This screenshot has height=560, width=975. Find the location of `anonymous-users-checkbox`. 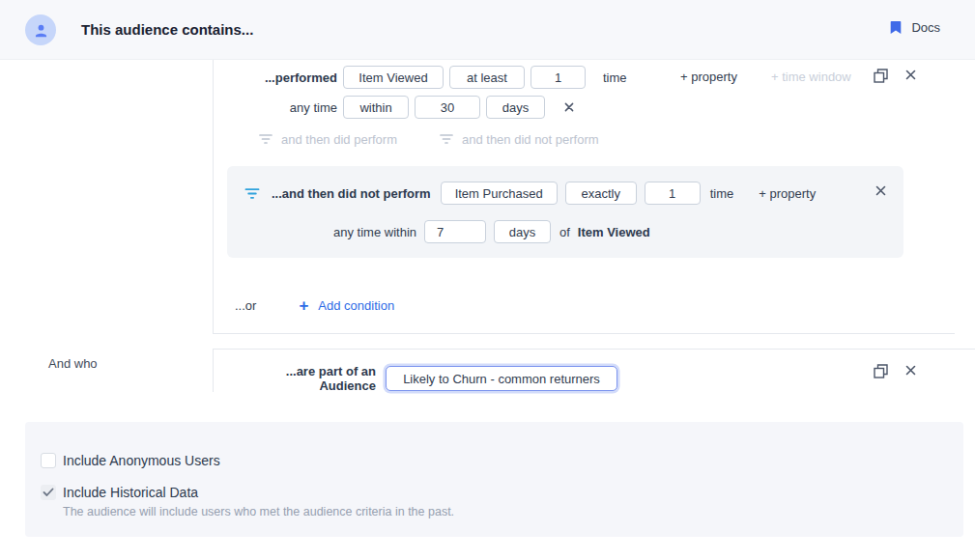

anonymous-users-checkbox is located at coordinates (48, 461).